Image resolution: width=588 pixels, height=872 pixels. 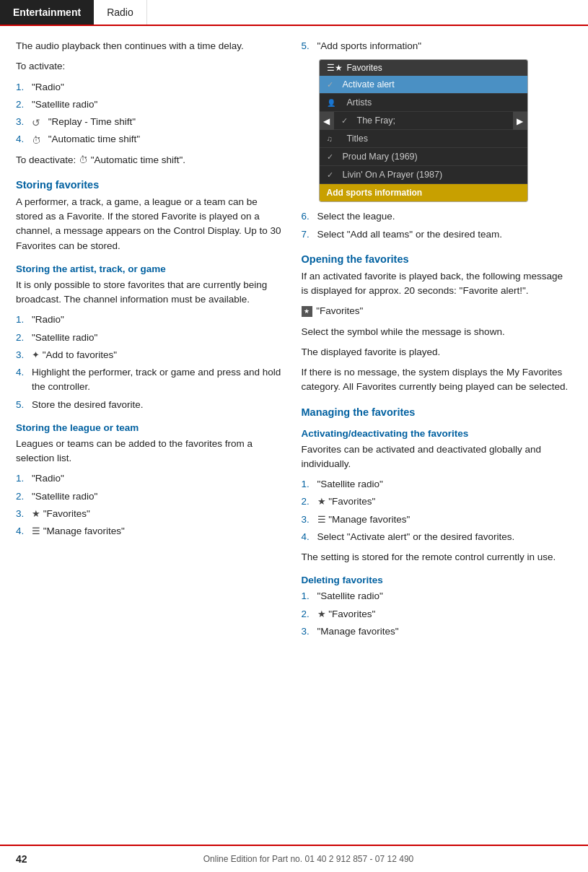 I want to click on star-icon3: ★, so click(x=322, y=614).